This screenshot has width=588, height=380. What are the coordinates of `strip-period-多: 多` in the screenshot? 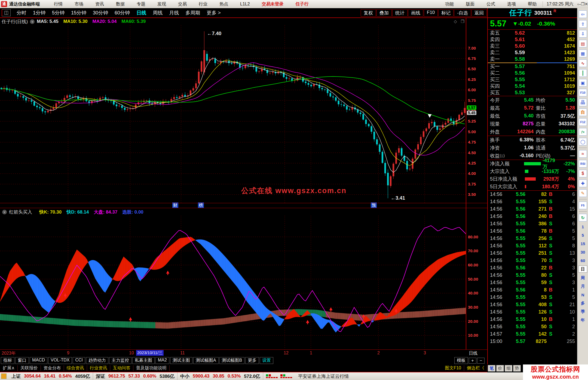 It's located at (583, 303).